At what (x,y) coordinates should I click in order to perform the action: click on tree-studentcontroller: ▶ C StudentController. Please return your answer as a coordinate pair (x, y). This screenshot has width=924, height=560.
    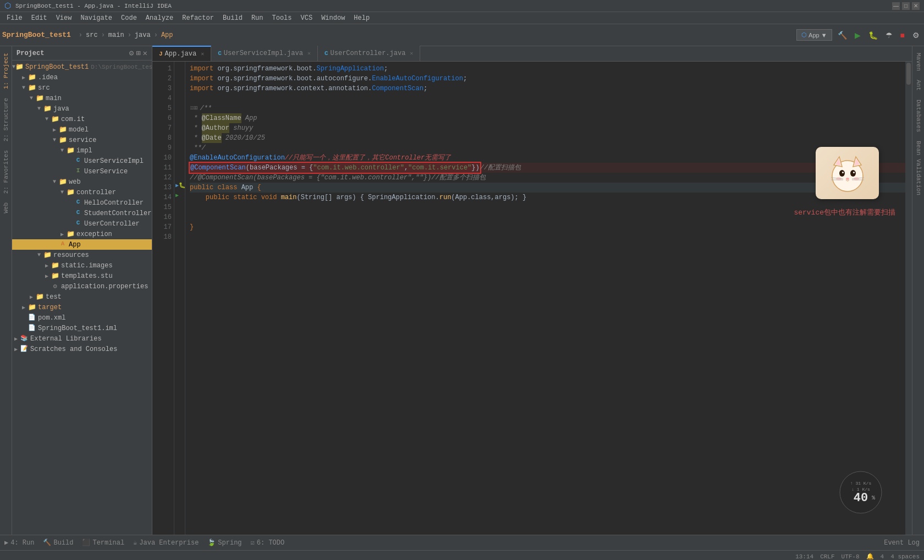
    Looking at the image, I should click on (82, 213).